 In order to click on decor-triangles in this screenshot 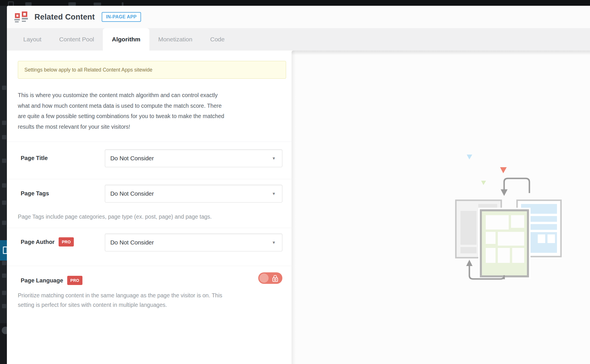, I will do `click(487, 170)`.